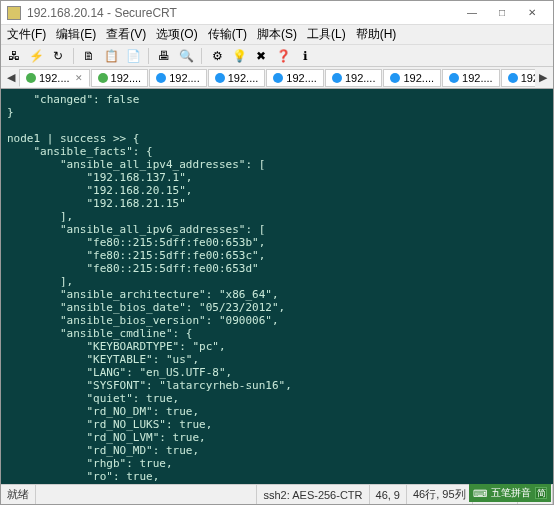  I want to click on new-icon: 🗎, so click(89, 56).